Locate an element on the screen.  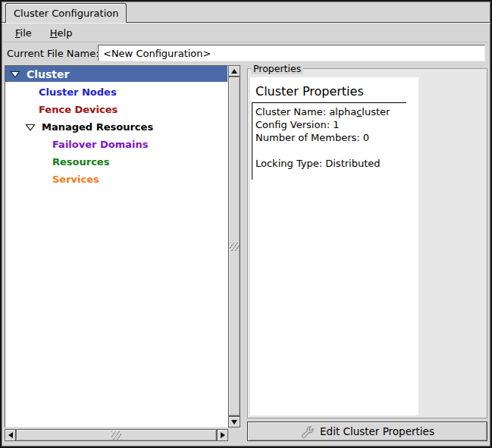
scroll-right-button is located at coordinates (223, 435).